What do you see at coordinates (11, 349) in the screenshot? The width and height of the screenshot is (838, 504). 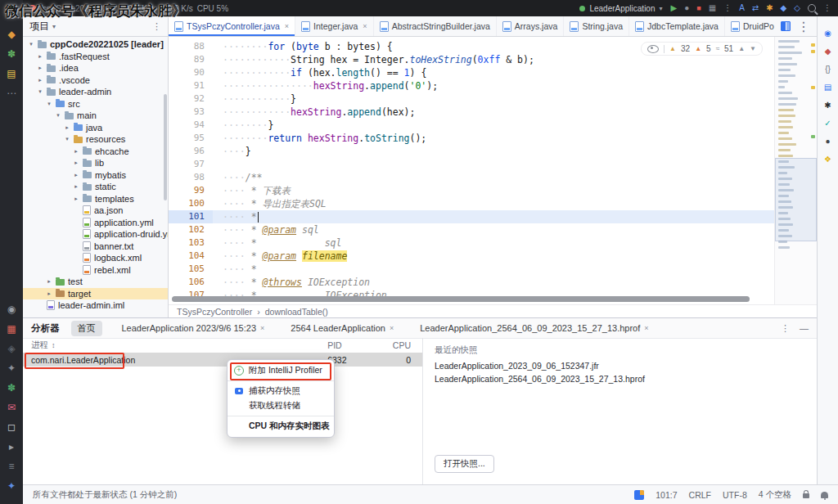 I see `dock-gem-icon: ◈` at bounding box center [11, 349].